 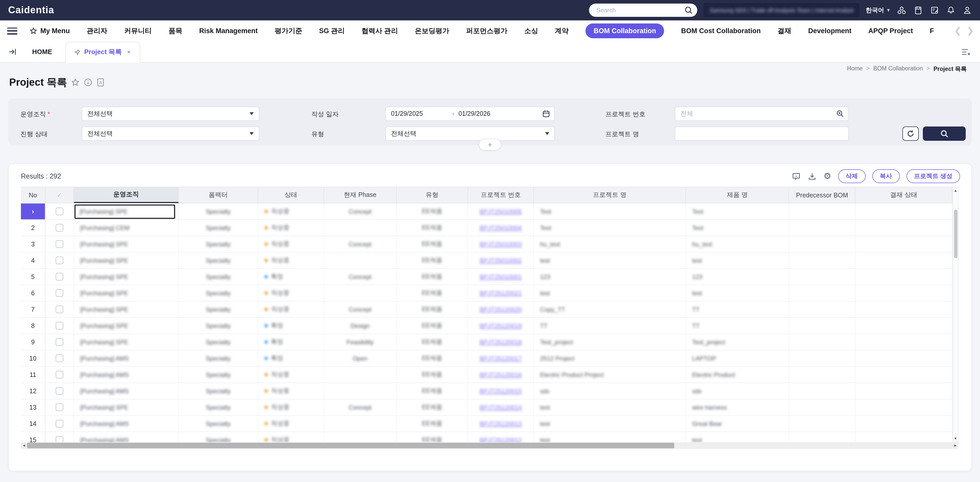 I want to click on cell-project-name: hu_test, so click(x=610, y=244).